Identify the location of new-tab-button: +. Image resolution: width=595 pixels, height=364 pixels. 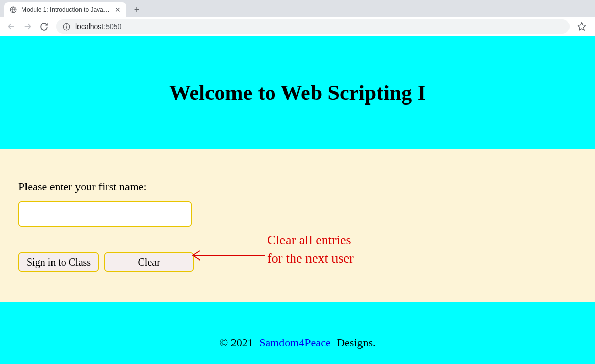
(137, 10).